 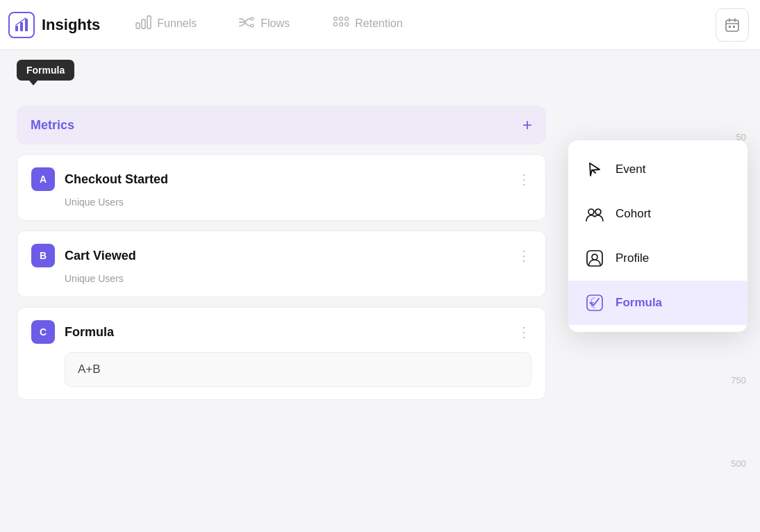 What do you see at coordinates (595, 169) in the screenshot?
I see `event-icon` at bounding box center [595, 169].